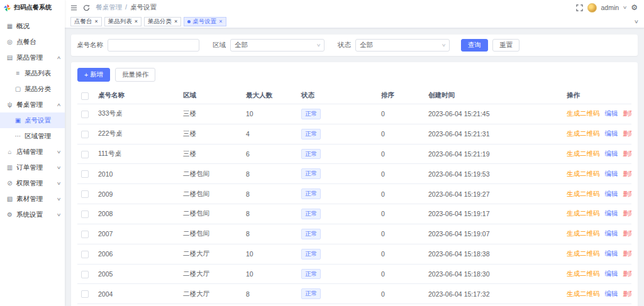 The width and height of the screenshot is (644, 306). I want to click on table-name-filter-input, so click(153, 45).